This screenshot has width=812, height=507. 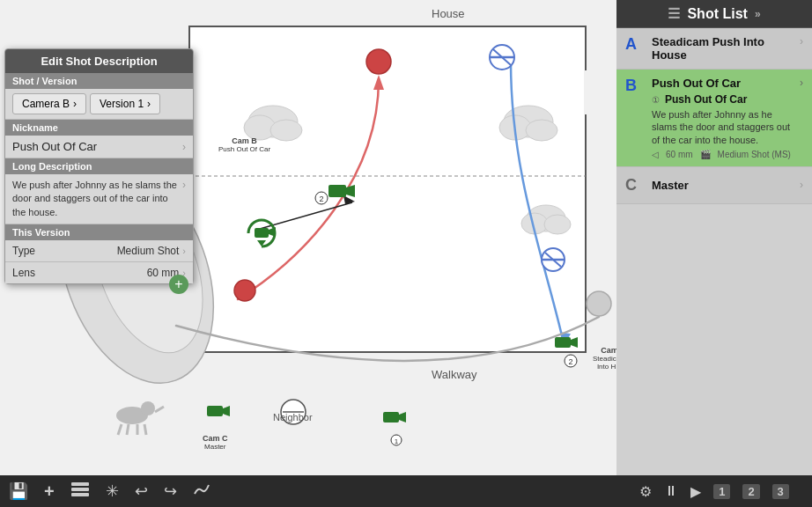 I want to click on walkway-label: Walkway, so click(x=454, y=375).